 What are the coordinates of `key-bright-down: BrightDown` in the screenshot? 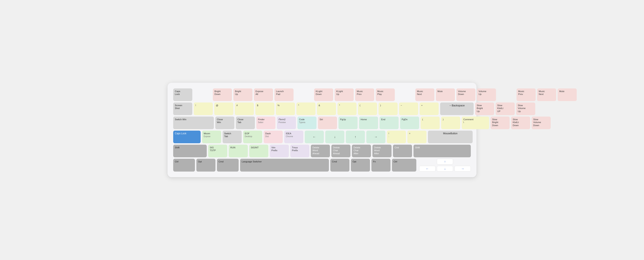 It's located at (222, 95).